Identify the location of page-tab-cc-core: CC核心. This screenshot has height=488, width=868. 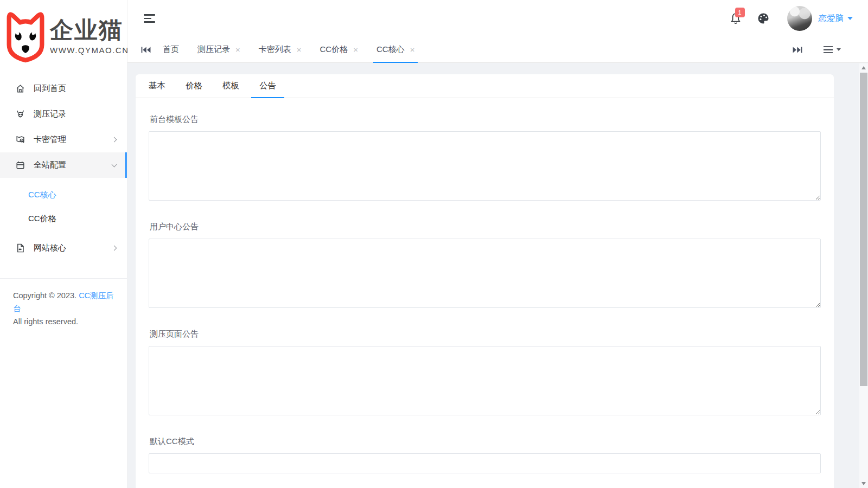
(395, 50).